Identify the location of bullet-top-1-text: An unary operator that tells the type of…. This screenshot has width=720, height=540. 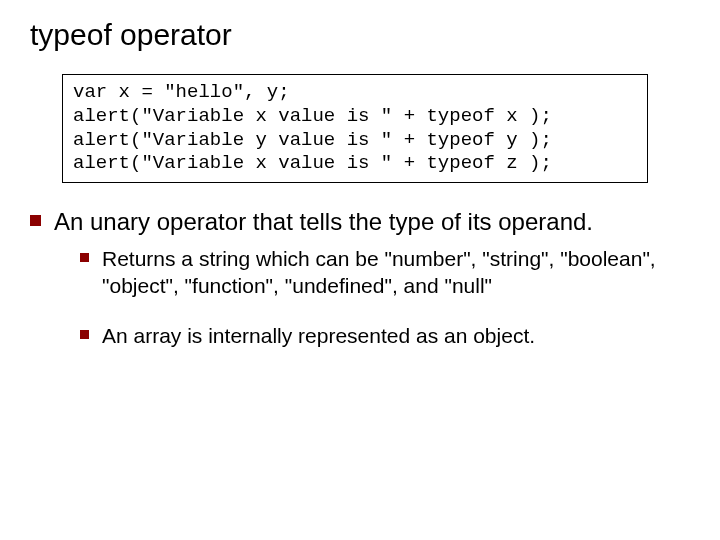
(324, 222).